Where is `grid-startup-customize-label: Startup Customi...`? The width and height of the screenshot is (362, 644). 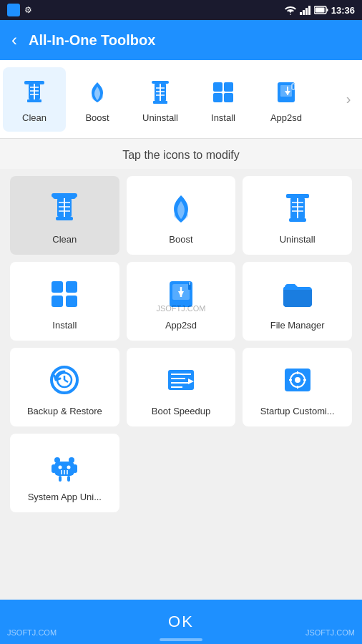
grid-startup-customize-label: Startup Customi... is located at coordinates (298, 412).